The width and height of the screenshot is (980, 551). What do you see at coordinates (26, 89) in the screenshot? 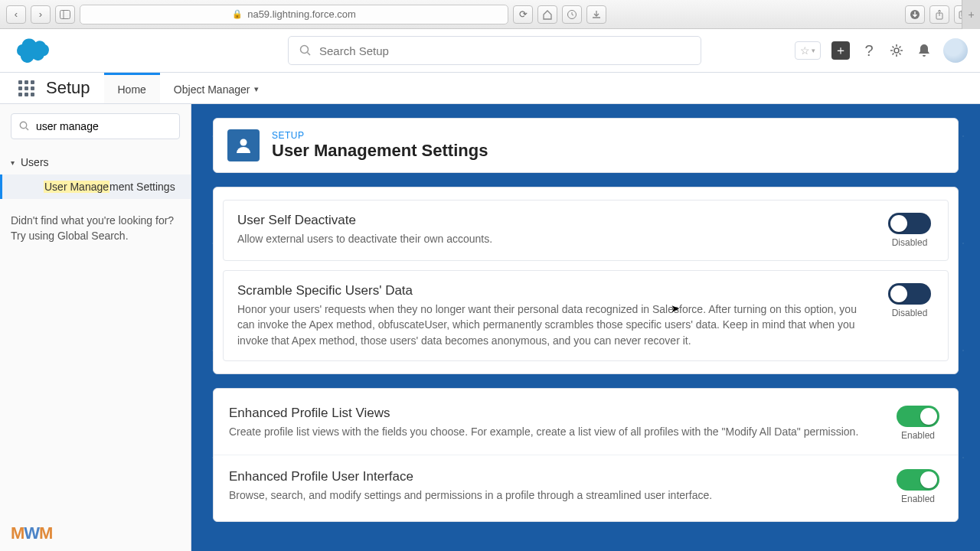
I see `waffle-icon` at bounding box center [26, 89].